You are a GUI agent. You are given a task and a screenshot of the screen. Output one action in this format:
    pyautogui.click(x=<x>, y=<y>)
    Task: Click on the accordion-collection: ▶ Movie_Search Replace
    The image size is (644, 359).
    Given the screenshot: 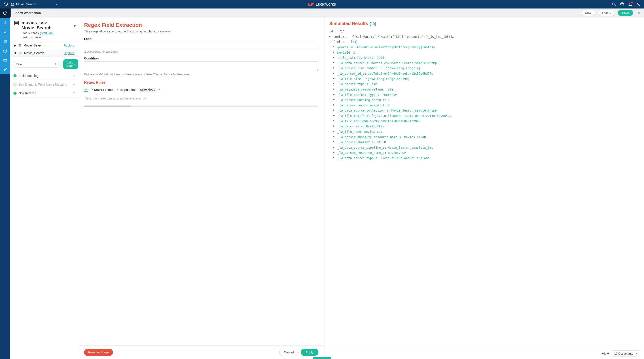 What is the action you would take?
    pyautogui.click(x=44, y=46)
    